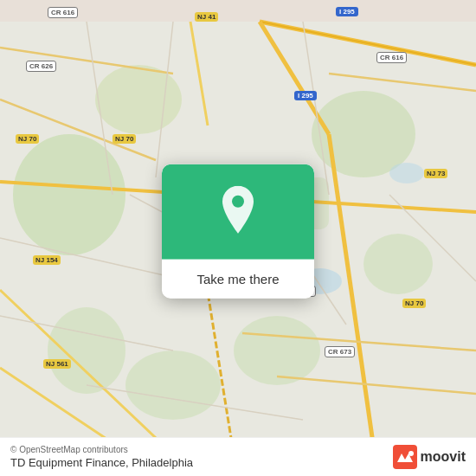  What do you see at coordinates (347, 12) in the screenshot?
I see `road-label-i295-top: I 295` at bounding box center [347, 12].